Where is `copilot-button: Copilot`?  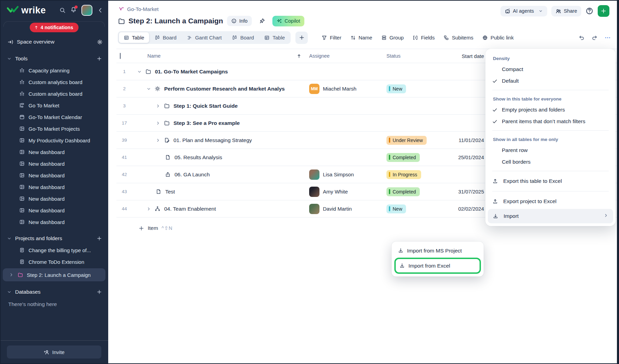
copilot-button: Copilot is located at coordinates (289, 21).